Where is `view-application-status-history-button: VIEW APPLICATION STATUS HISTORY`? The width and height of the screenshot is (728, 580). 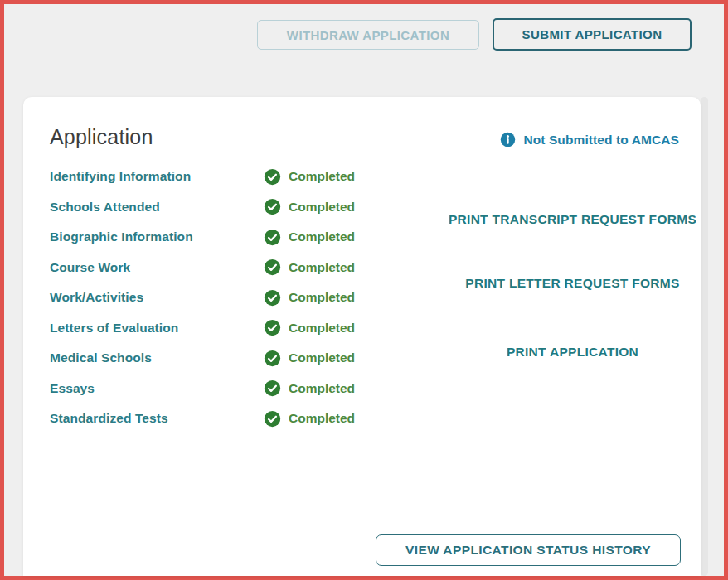
view-application-status-history-button: VIEW APPLICATION STATUS HISTORY is located at coordinates (528, 550).